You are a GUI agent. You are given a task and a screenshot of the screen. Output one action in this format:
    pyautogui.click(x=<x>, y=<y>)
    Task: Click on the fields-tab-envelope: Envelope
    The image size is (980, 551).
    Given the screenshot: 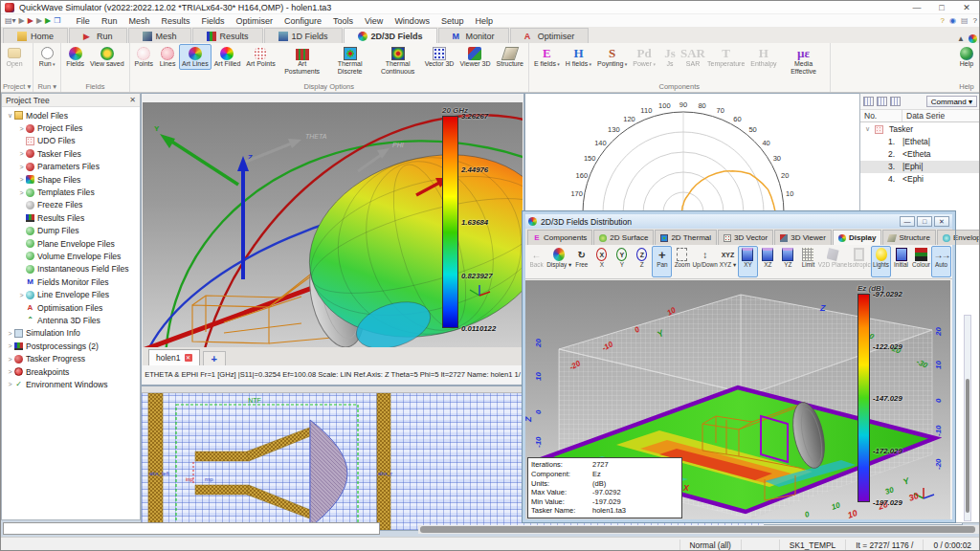 What is the action you would take?
    pyautogui.click(x=959, y=237)
    